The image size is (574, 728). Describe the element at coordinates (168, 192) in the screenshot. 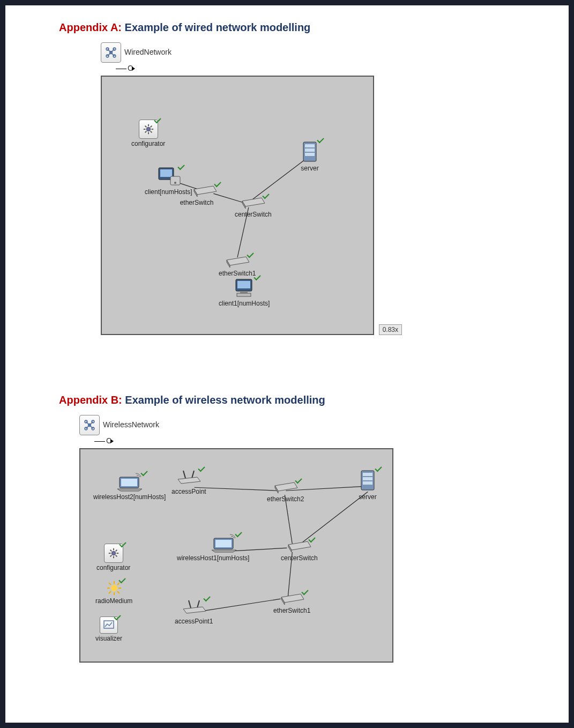

I see `node-label: client[numHosts]` at that location.